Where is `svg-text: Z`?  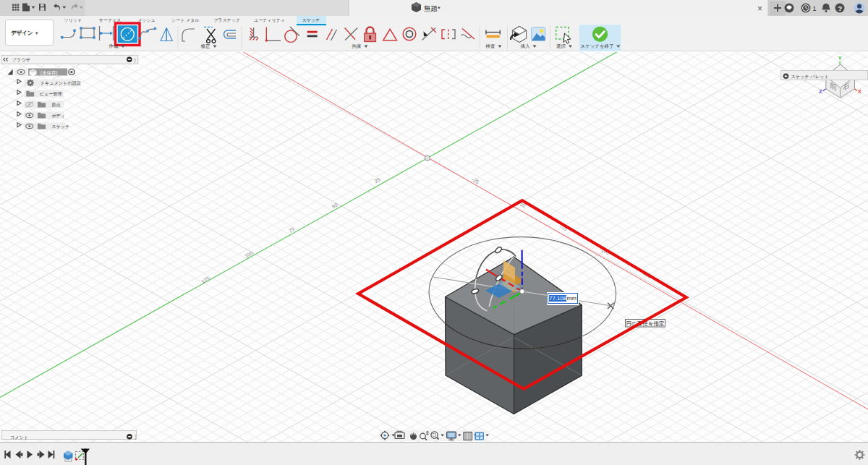
svg-text: Z is located at coordinates (820, 91).